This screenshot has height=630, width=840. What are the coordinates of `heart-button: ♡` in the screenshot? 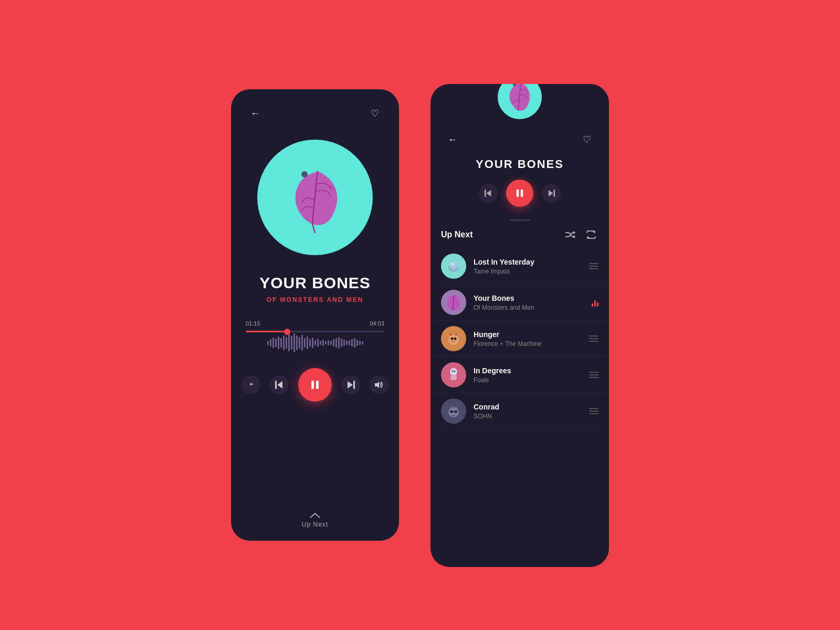 It's located at (375, 113).